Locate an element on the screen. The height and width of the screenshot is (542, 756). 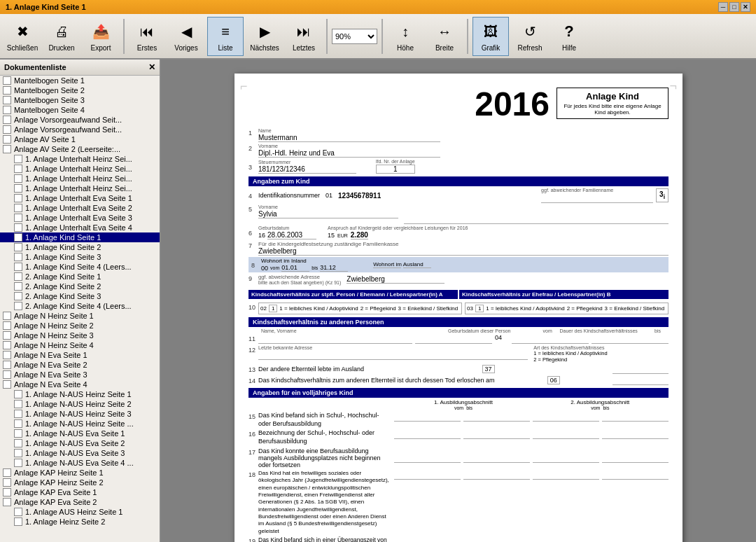
sidebar-item: Anlage KAP Heinz Seite 1 is located at coordinates (80, 473).